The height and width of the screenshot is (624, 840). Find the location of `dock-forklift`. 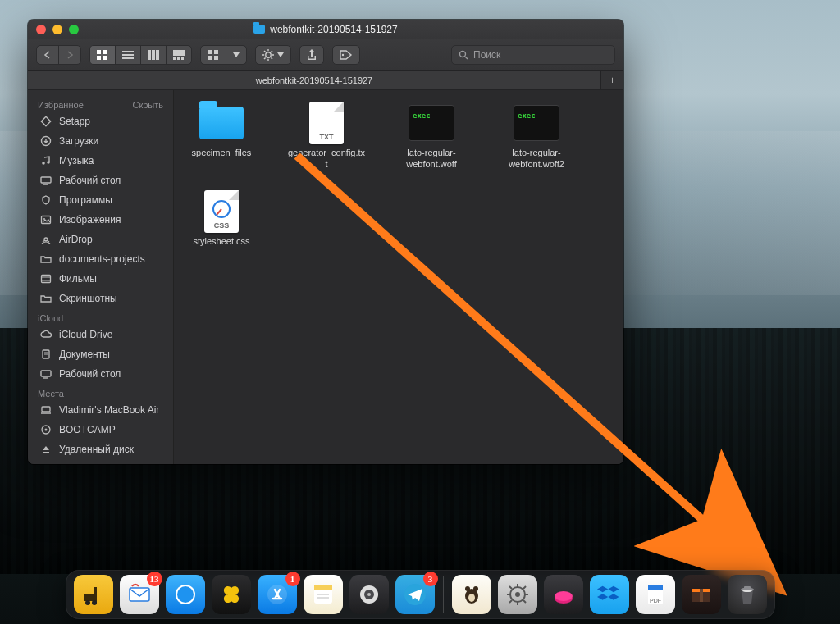

dock-forklift is located at coordinates (94, 594).